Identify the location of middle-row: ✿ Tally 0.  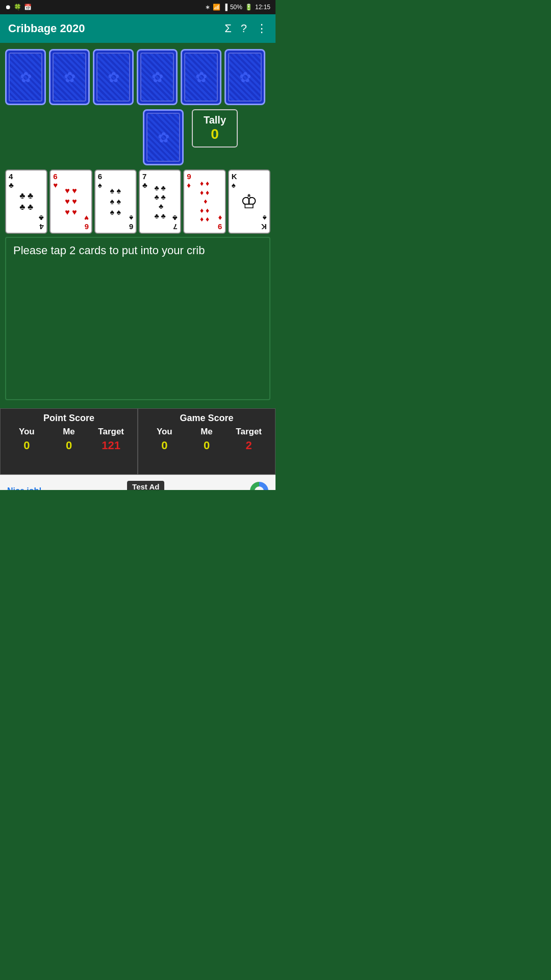
(138, 137).